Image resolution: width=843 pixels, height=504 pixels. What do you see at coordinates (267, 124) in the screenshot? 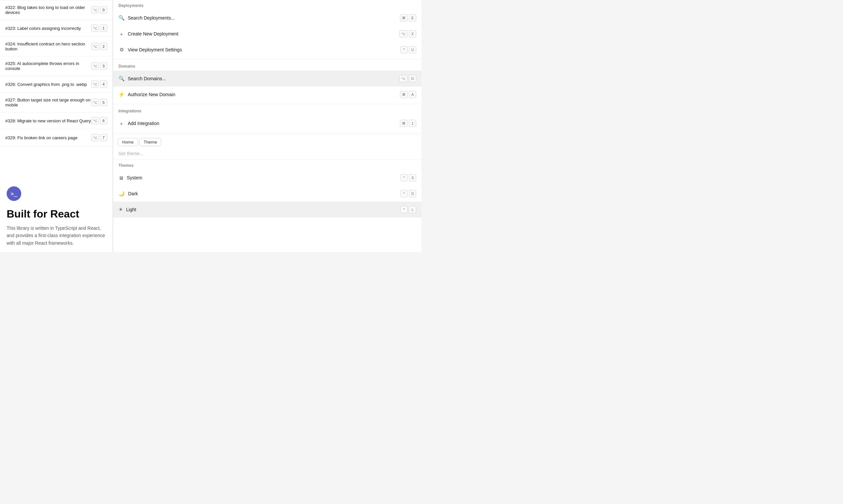
I see `integrations-items: + Add Integration ⌘ 1` at bounding box center [267, 124].